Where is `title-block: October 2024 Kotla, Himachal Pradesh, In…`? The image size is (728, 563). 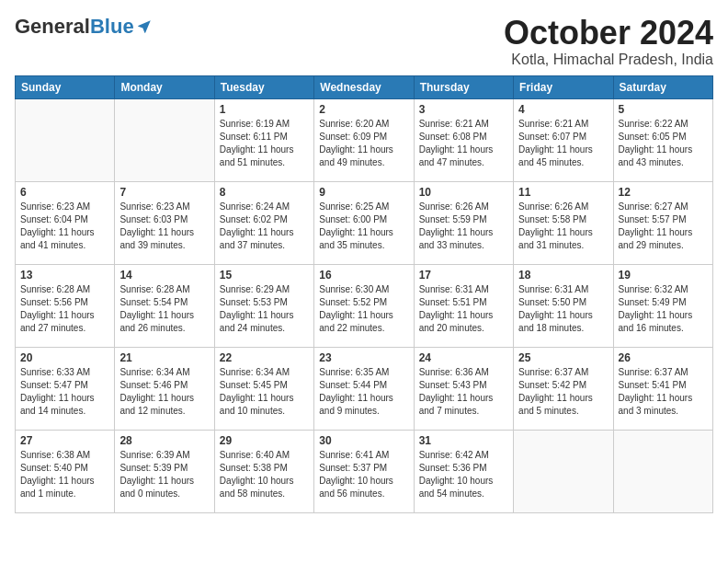
title-block: October 2024 Kotla, Himachal Pradesh, In… is located at coordinates (609, 41).